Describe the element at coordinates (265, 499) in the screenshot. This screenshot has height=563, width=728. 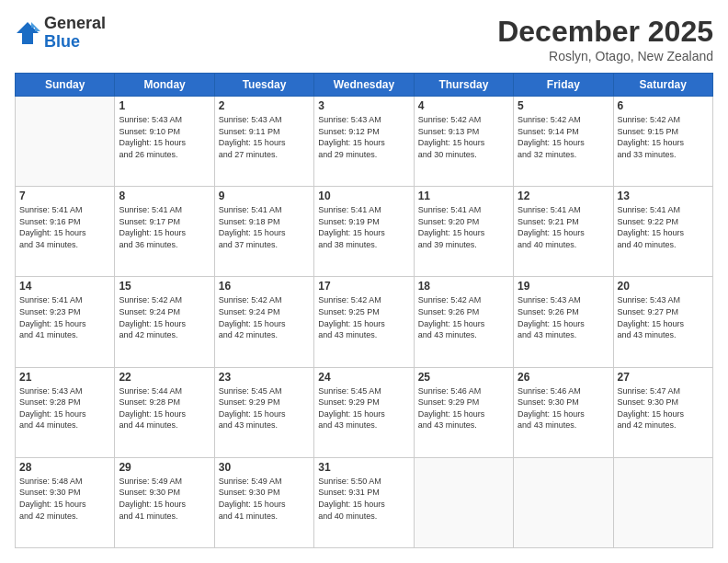
I see `day-info: Sunrise: 5:49 AM Sunset: 9:30 PM Dayligh…` at that location.